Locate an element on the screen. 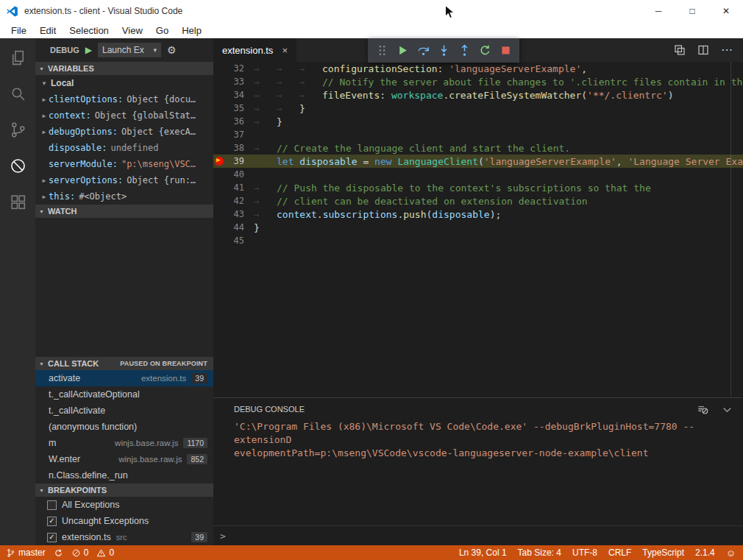  status-eol: CRLF is located at coordinates (619, 553).